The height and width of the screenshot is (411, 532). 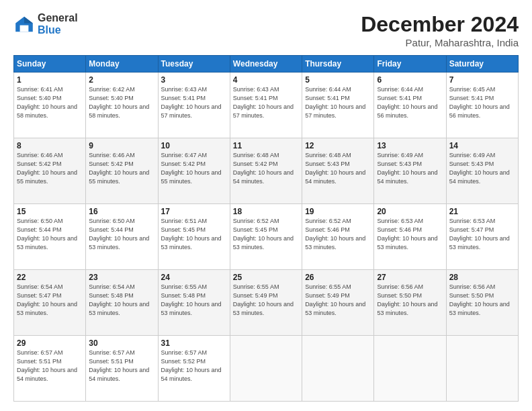 What do you see at coordinates (407, 168) in the screenshot?
I see `day-info: Sunrise: 6:49 AMSunset: 5:43 PMDaylight:…` at bounding box center [407, 168].